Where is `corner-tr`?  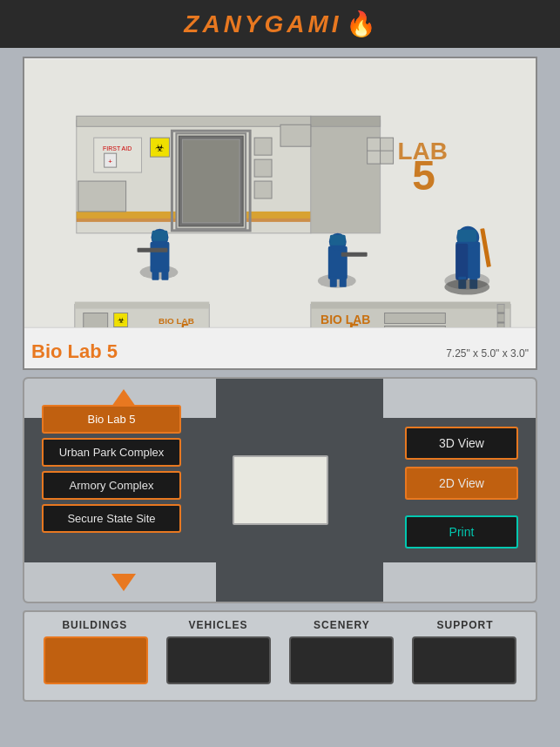 corner-tr is located at coordinates (460, 399).